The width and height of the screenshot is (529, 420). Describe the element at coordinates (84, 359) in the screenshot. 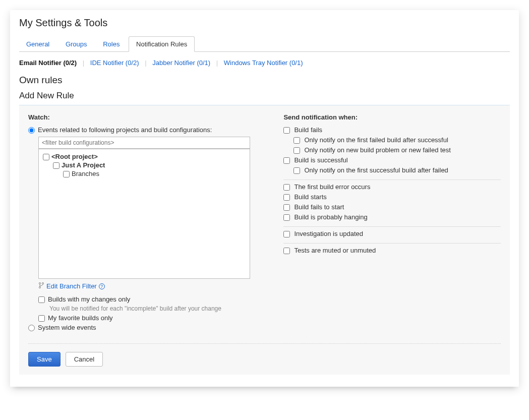

I see `cancel-button: Cancel` at that location.